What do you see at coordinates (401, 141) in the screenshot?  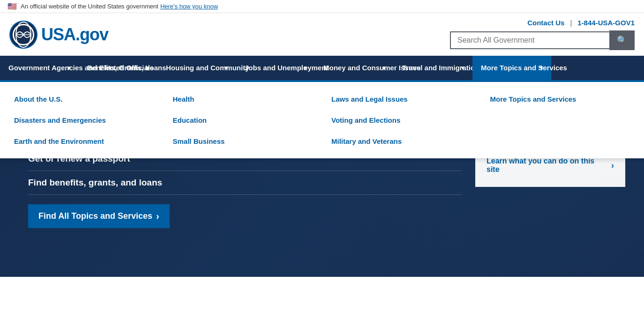 I see `dropdown-link-military: Military and Veterans` at bounding box center [401, 141].